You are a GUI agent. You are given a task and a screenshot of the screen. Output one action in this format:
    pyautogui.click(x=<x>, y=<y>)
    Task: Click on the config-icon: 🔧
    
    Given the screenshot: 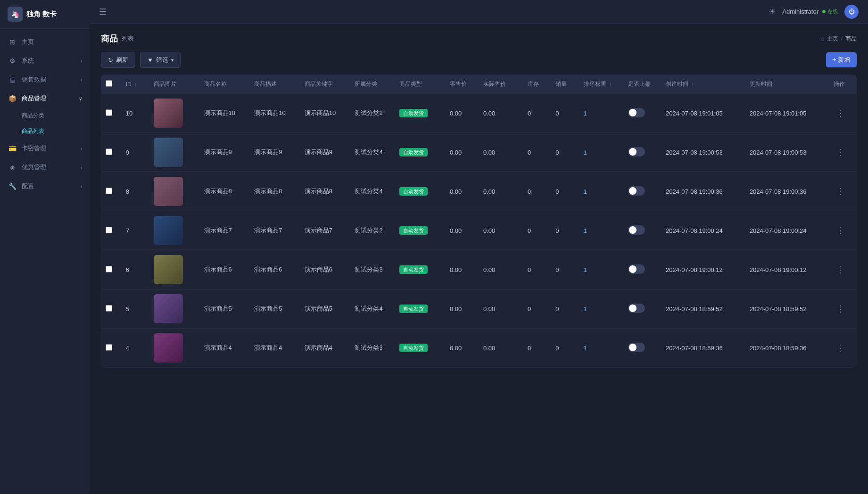 What is the action you would take?
    pyautogui.click(x=12, y=186)
    